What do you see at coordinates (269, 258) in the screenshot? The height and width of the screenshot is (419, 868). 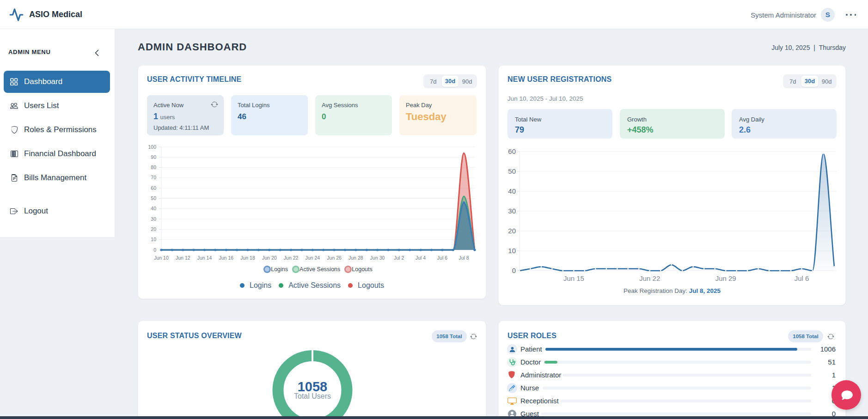 I see `svg-text: Jun 20` at bounding box center [269, 258].